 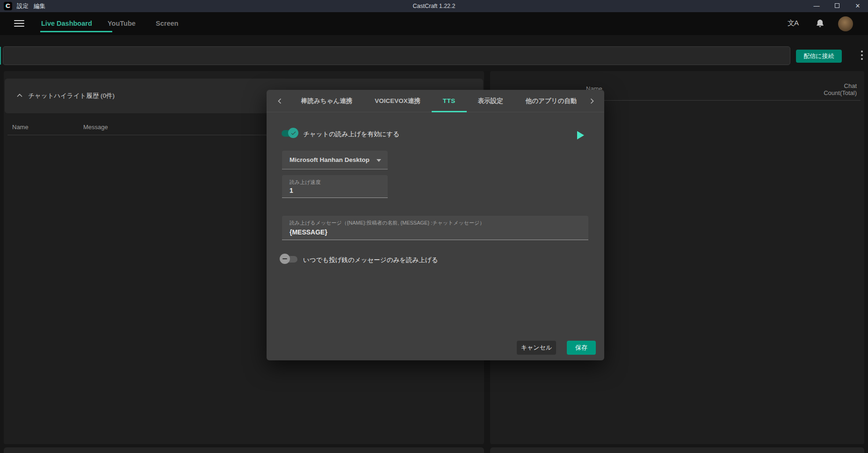 I want to click on titlebar: C 設定 編集 CastCraft 1.22.2 — ✕, so click(x=434, y=6).